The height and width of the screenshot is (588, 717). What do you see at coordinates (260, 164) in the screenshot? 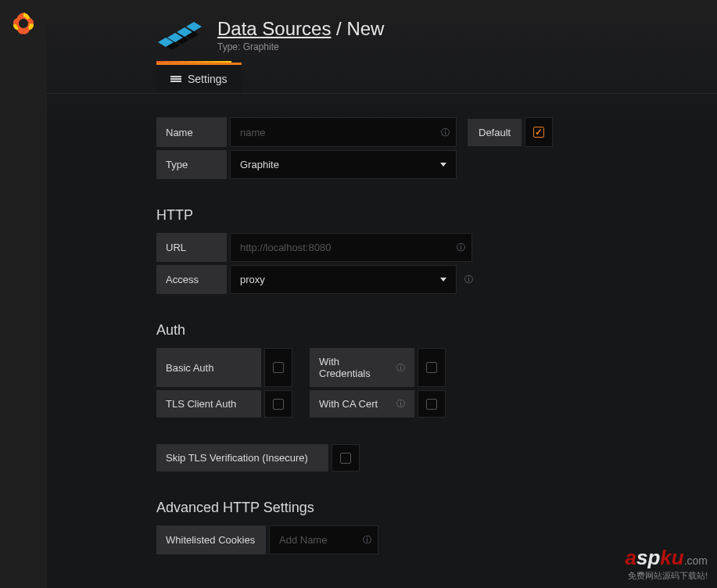
I see `type-value: Graphite` at bounding box center [260, 164].